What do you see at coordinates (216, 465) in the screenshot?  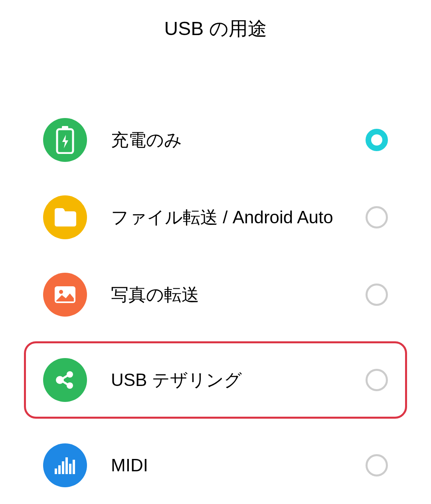 I see `option-midi: MIDI` at bounding box center [216, 465].